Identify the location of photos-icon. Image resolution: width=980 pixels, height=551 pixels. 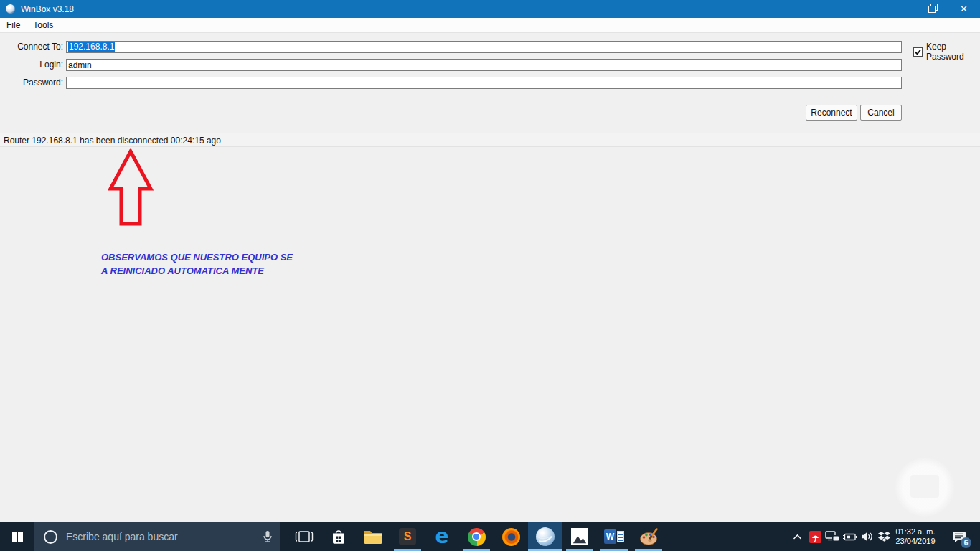
(580, 537).